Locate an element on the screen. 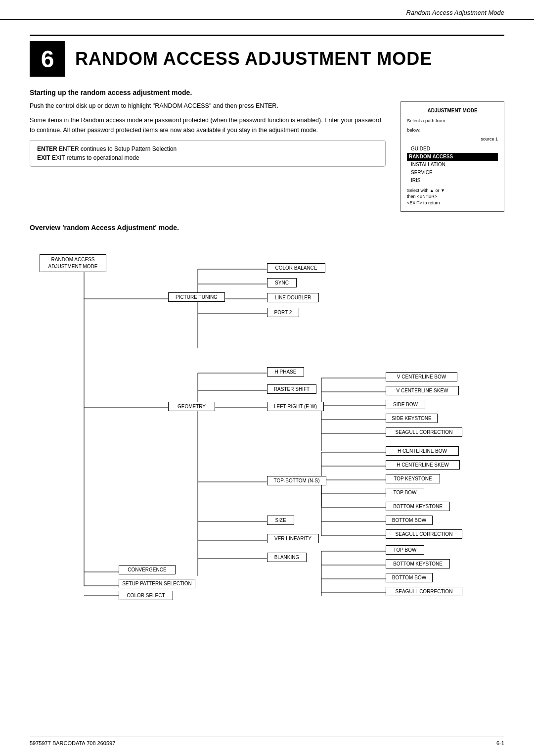 The width and height of the screenshot is (534, 756). note-box: ENTER ENTER continues to Setup Pattern S… is located at coordinates (208, 153).